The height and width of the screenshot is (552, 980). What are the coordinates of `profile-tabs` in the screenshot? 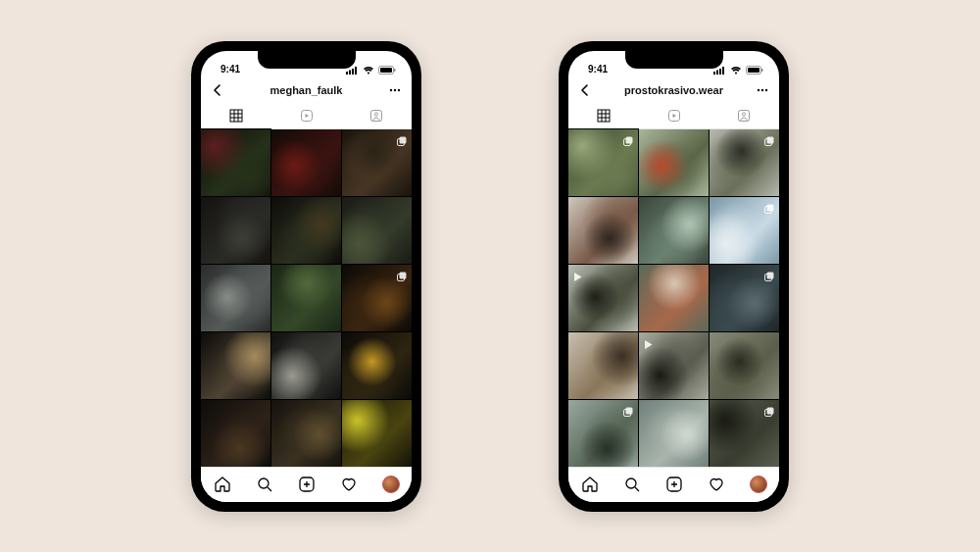 It's located at (306, 117).